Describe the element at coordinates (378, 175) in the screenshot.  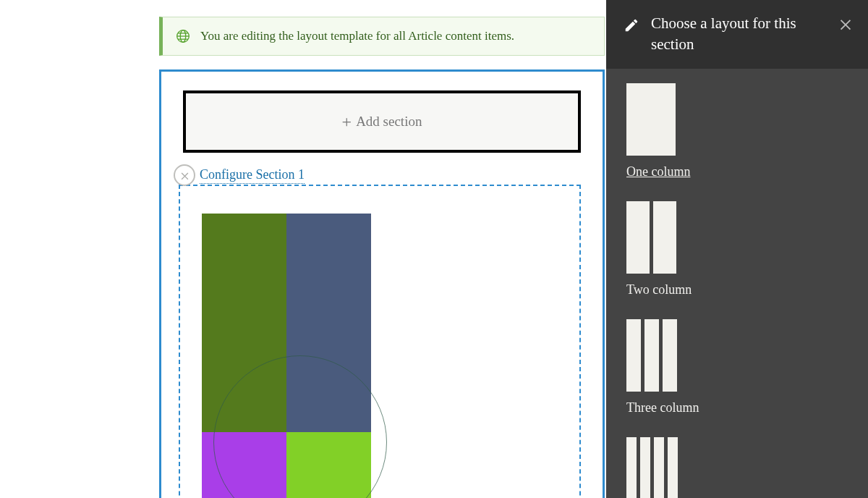
I see `section-header: Configure Section 1` at that location.